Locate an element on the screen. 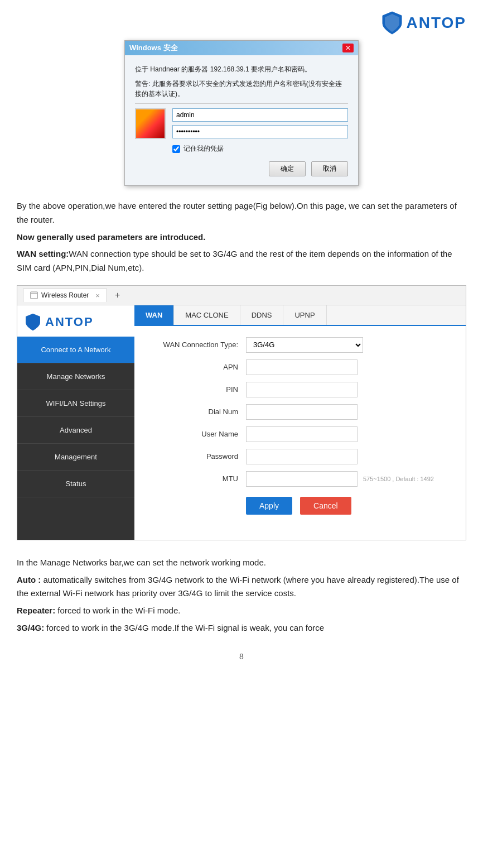  dial-num-row: Dial Num is located at coordinates (300, 412).